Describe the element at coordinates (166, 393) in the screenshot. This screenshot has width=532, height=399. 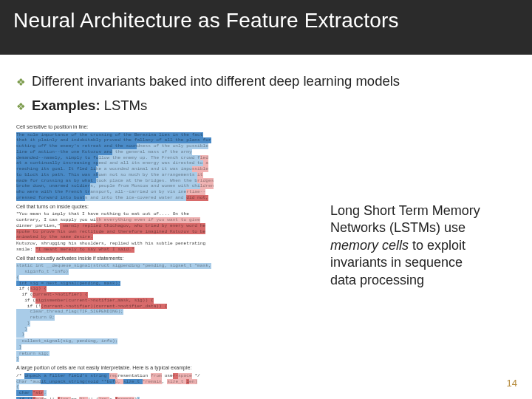
I see `viz-row: char *str;` at that location.